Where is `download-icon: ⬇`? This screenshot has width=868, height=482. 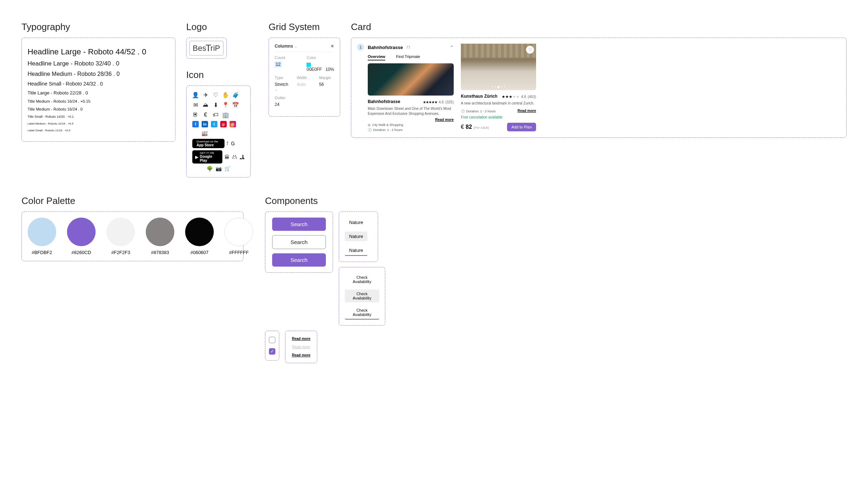
download-icon: ⬇ is located at coordinates (216, 105).